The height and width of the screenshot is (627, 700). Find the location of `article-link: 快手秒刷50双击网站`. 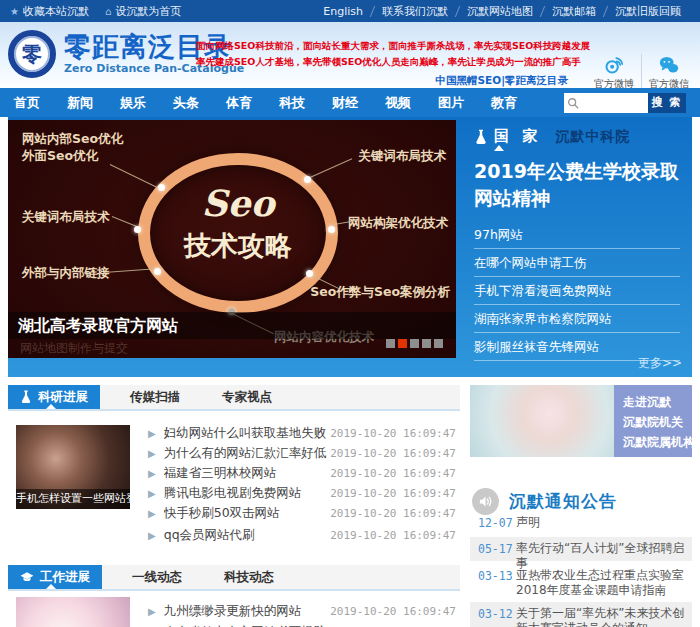

article-link: 快手秒刷50双击网站 is located at coordinates (247, 514).